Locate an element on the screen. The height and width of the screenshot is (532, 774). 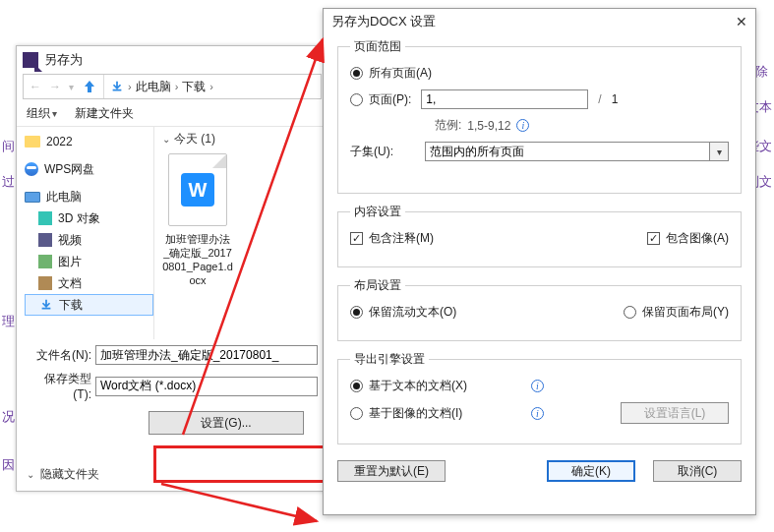
close-icon: ✕ is located at coordinates (742, 22).